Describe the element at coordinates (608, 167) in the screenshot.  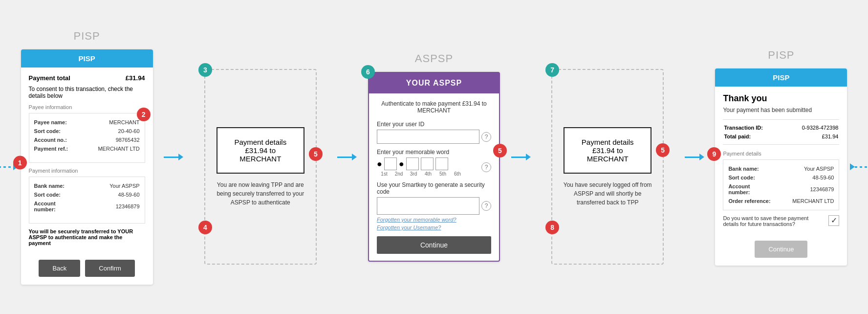
I see `dashed-step7: 7 5 Payment details £31.94 to MERCHANT 8…` at that location.